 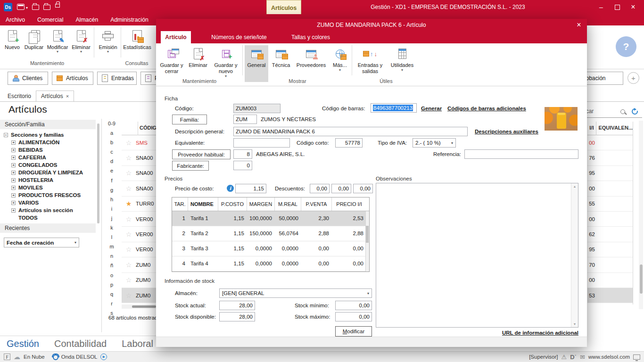 What do you see at coordinates (394, 108) in the screenshot?
I see `codigo-barras-field: 8496387700213` at bounding box center [394, 108].